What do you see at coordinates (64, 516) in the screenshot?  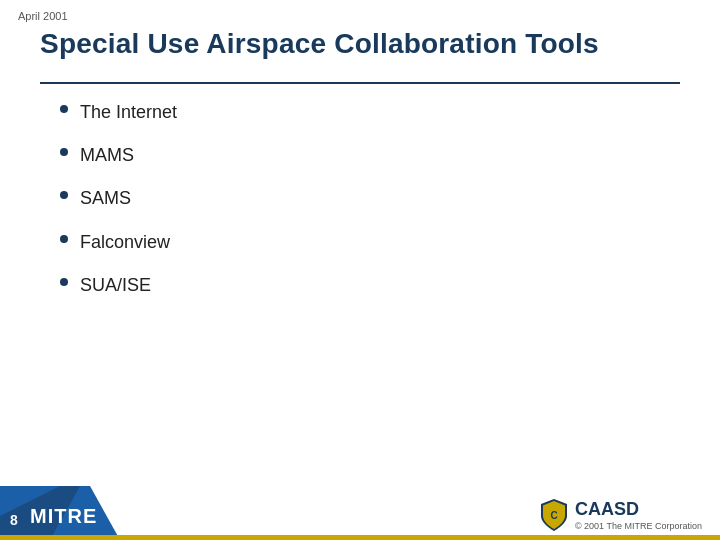 I see `mitre-logo: MITRE` at bounding box center [64, 516].